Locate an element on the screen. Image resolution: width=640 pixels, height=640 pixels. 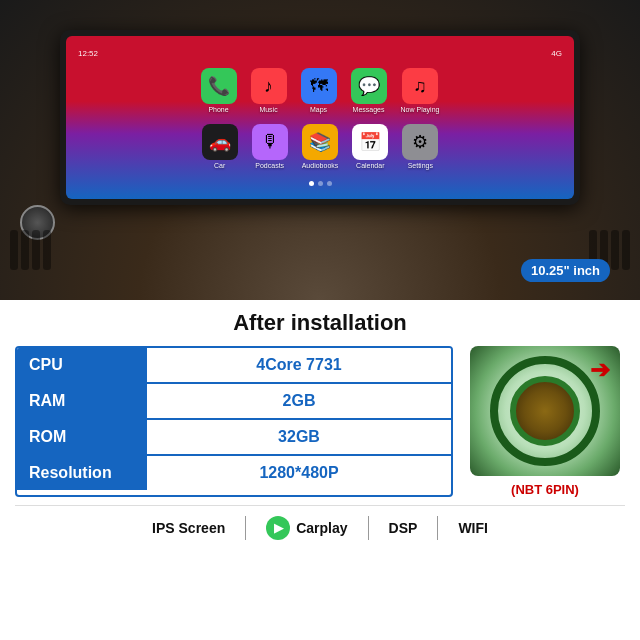
app-car: 🚗 Car is located at coordinates (220, 146).